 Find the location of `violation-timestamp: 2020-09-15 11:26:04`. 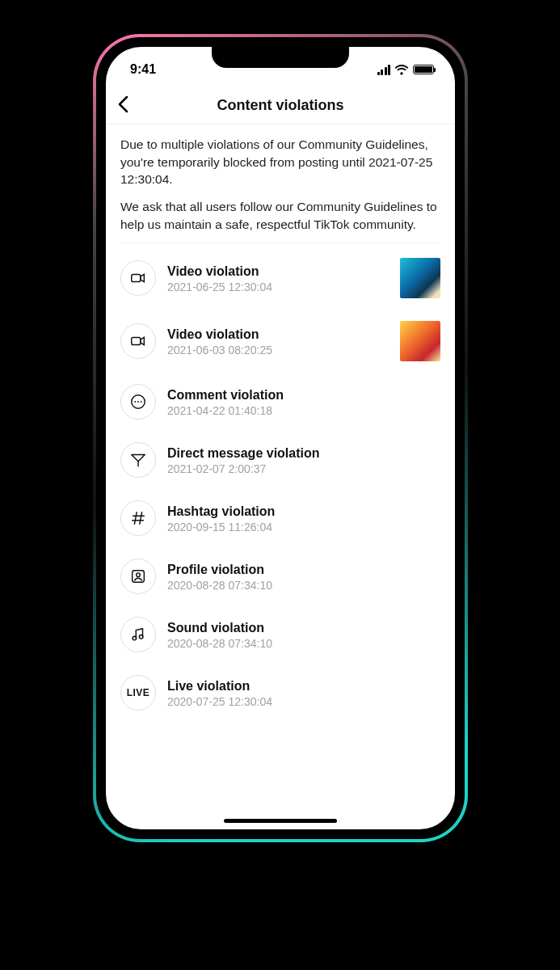

violation-timestamp: 2020-09-15 11:26:04 is located at coordinates (304, 527).